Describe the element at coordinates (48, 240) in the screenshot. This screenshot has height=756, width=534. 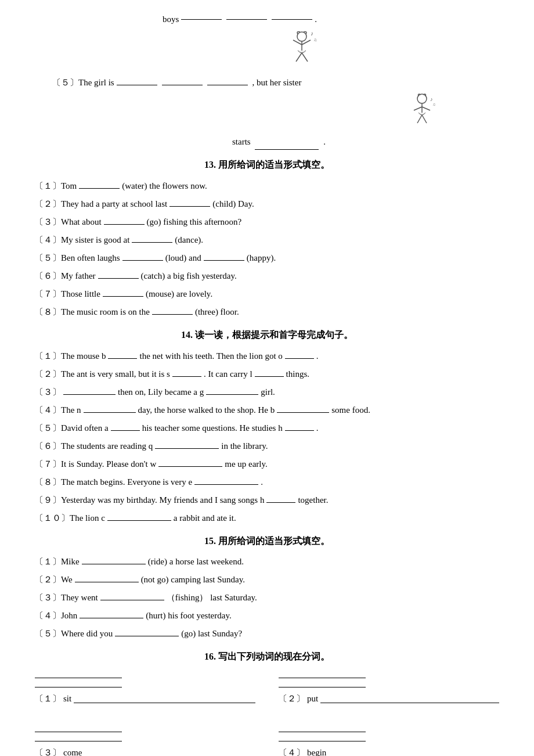
I see `sec13-num-4: 〔４〕` at that location.